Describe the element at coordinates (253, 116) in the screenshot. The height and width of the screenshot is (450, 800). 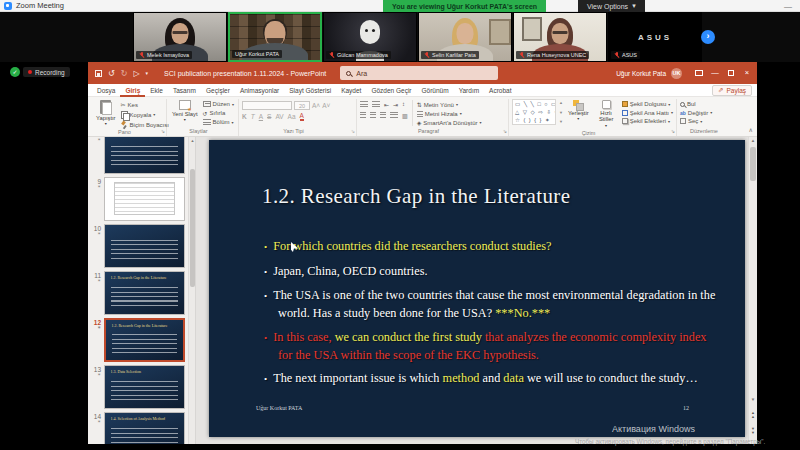
I see `italic-button: T` at that location.